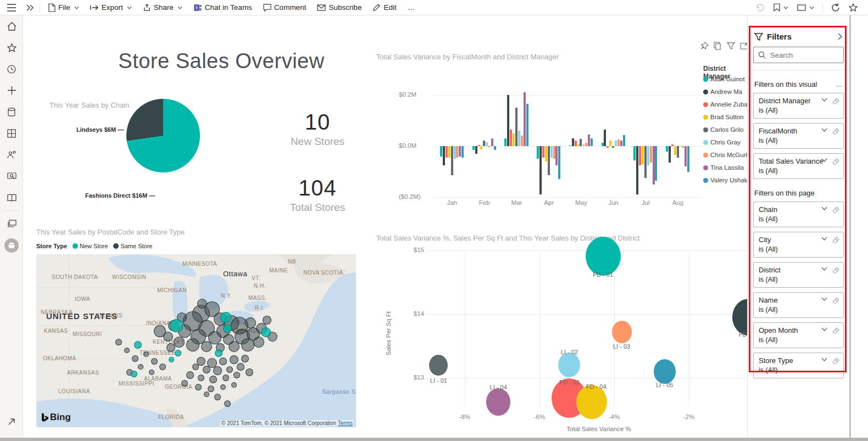  Describe the element at coordinates (133, 246) in the screenshot. I see `map-legend-item-same-store: Same Store` at that location.